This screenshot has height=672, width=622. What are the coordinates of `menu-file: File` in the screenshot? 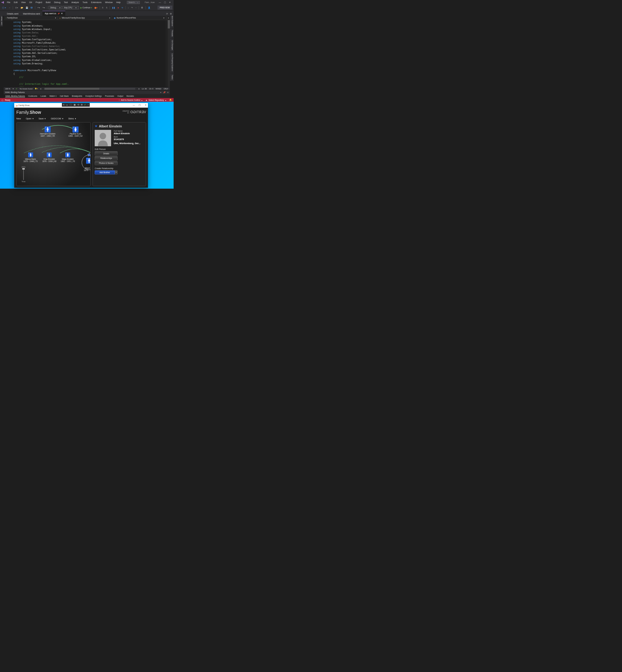 It's located at (9, 2).